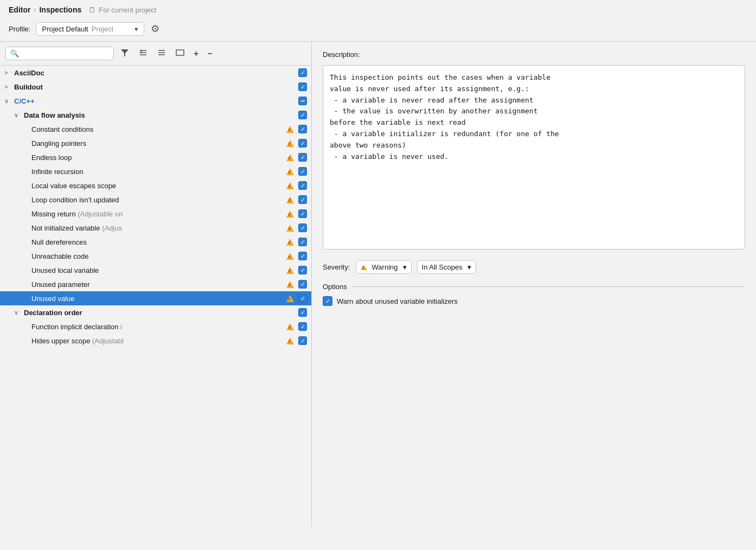 This screenshot has width=756, height=550. What do you see at coordinates (143, 53) in the screenshot?
I see `expand-all-button` at bounding box center [143, 53].